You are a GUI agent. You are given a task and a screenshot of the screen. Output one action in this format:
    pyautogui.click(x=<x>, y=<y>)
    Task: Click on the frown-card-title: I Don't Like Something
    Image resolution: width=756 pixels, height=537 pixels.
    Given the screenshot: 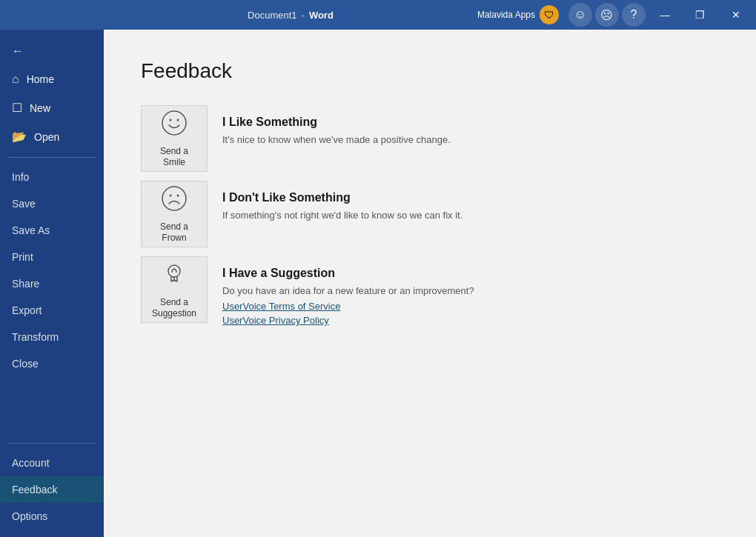 What is the action you would take?
    pyautogui.click(x=463, y=198)
    